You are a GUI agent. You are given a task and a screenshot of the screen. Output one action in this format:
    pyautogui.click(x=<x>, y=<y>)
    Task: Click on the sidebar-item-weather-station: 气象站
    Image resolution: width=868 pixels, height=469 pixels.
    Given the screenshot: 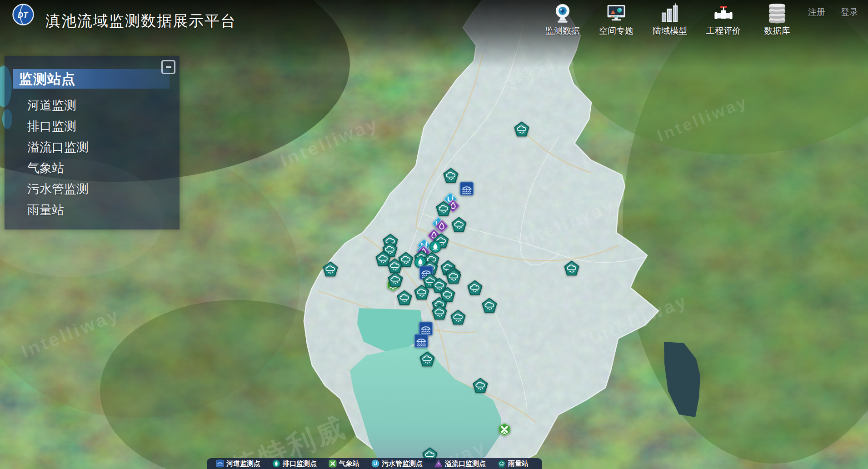 What is the action you would take?
    pyautogui.click(x=104, y=168)
    